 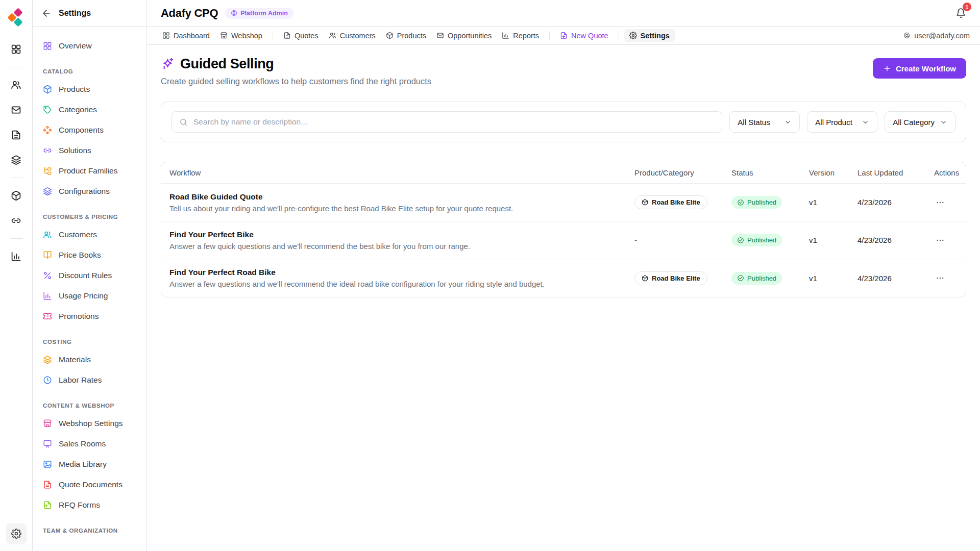 What do you see at coordinates (46, 13) in the screenshot?
I see `back-button` at bounding box center [46, 13].